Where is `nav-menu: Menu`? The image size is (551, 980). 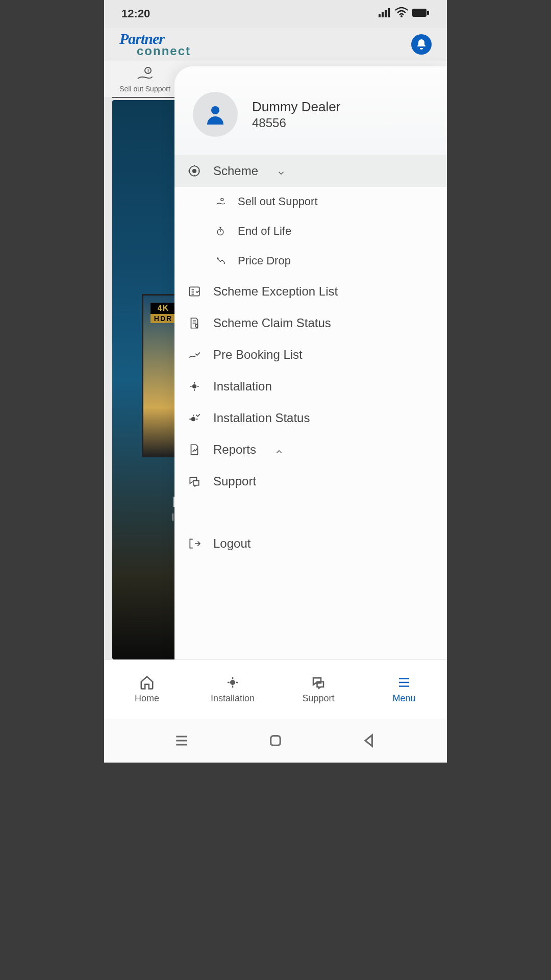 nav-menu: Menu is located at coordinates (404, 689).